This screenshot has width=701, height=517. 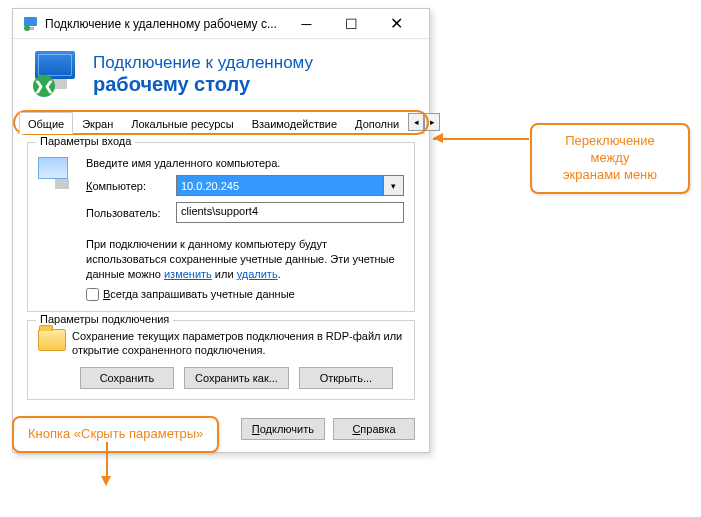 What do you see at coordinates (86, 141) in the screenshot?
I see `login-legend: Параметры входа` at bounding box center [86, 141].